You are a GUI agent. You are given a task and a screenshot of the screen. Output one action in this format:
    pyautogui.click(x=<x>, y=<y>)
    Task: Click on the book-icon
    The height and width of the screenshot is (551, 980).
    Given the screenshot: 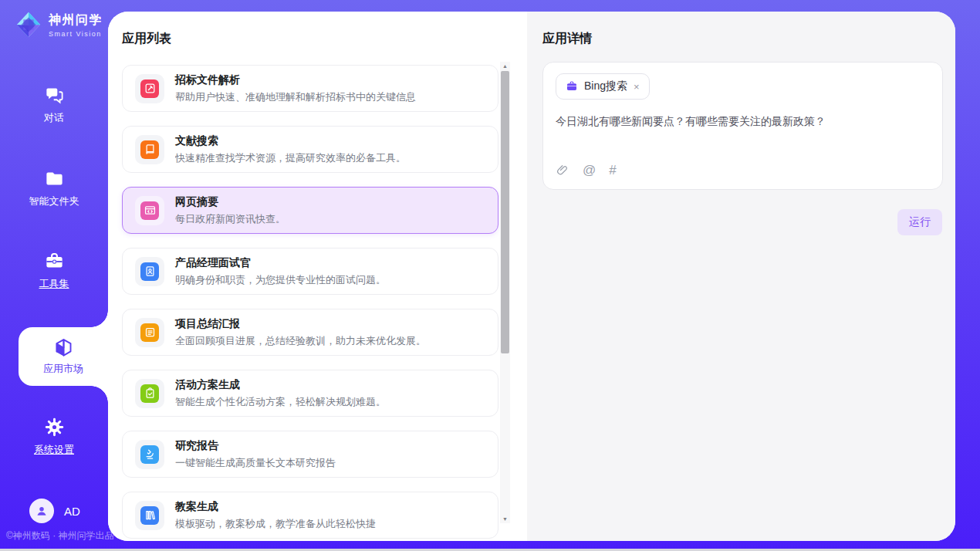 What is the action you would take?
    pyautogui.click(x=150, y=150)
    